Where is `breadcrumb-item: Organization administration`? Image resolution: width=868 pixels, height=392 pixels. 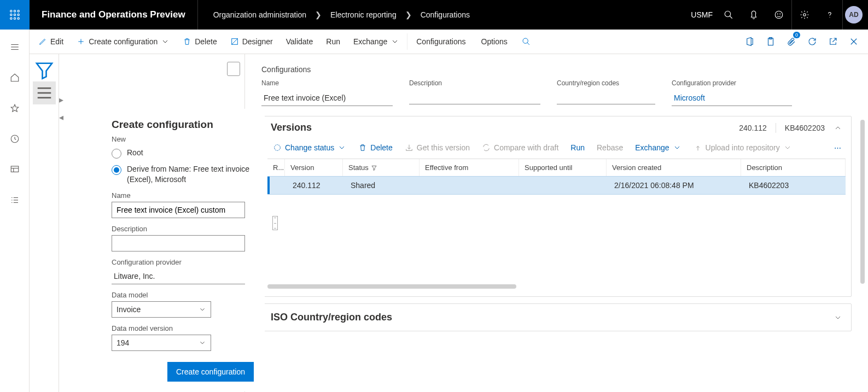 breadcrumb-item: Organization administration is located at coordinates (260, 15).